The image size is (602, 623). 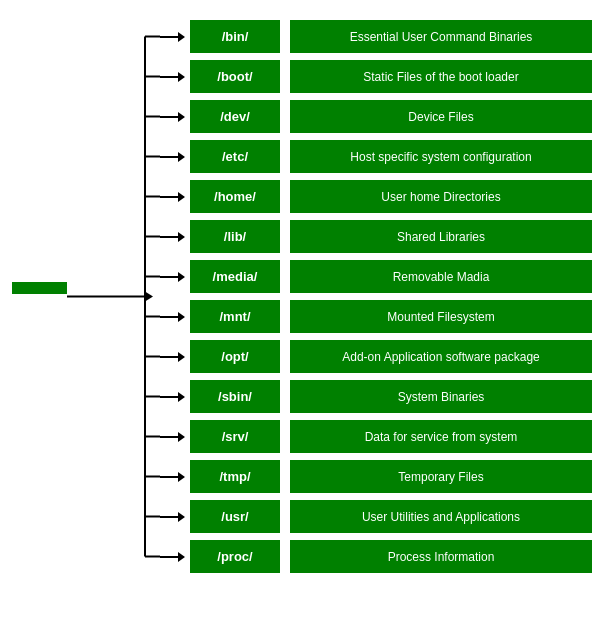 What do you see at coordinates (235, 76) in the screenshot?
I see `dir-label: /boot/` at bounding box center [235, 76].